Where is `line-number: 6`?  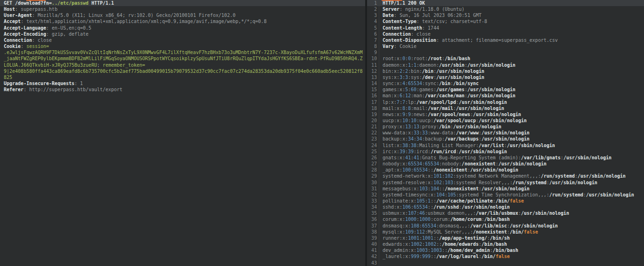
line-number: 6 is located at coordinates (373, 34).